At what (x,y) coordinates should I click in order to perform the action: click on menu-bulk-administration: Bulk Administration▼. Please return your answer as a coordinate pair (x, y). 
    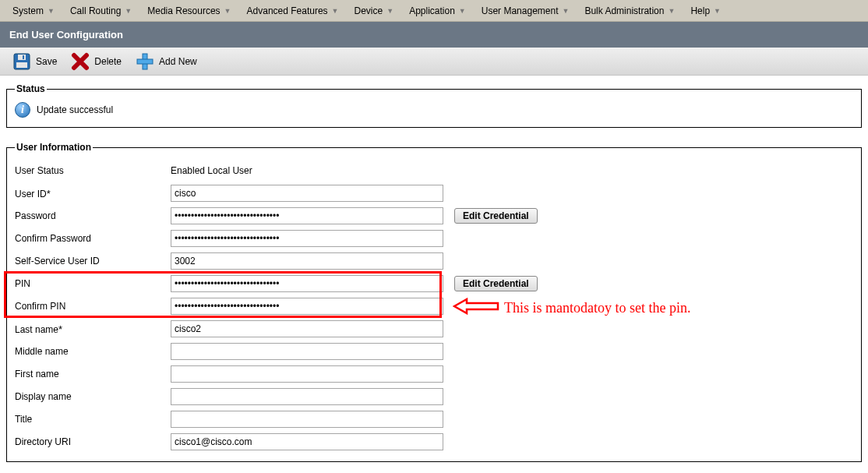
    Looking at the image, I should click on (630, 11).